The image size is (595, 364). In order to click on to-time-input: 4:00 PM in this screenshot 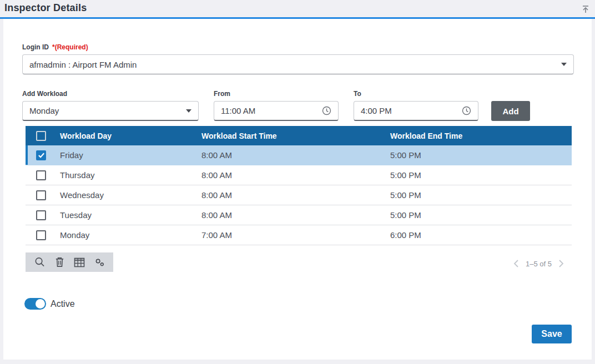, I will do `click(416, 111)`.